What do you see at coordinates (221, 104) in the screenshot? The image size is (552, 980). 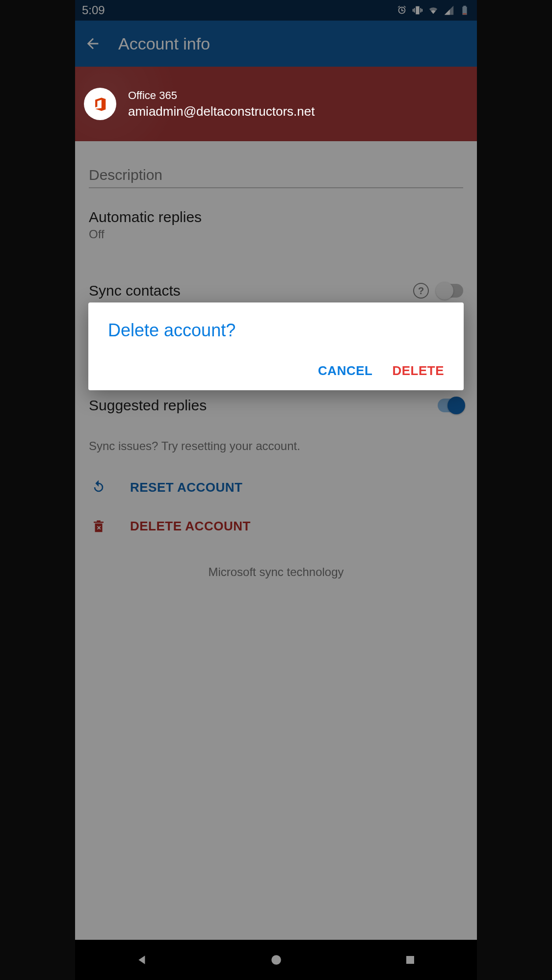 I see `account-text: Office 365 amiadmin@deltaconstructors.ne…` at bounding box center [221, 104].